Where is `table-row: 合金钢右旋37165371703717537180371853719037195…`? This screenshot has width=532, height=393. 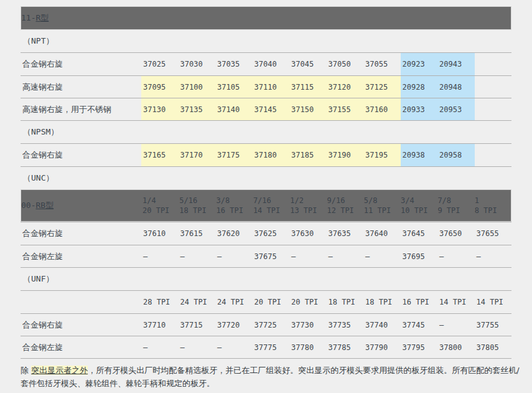 table-row: 合金钢右旋37165371703717537180371853719037195… is located at coordinates (266, 155).